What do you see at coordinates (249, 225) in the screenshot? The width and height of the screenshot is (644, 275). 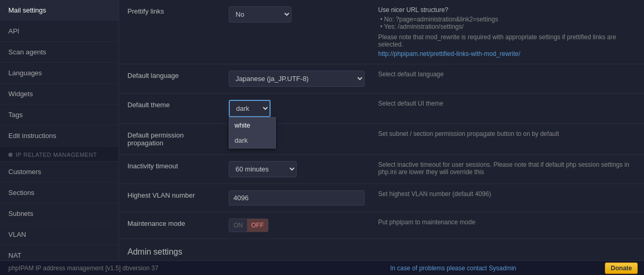 I see `maintenance-mode-toggle: ON OFF` at bounding box center [249, 225].